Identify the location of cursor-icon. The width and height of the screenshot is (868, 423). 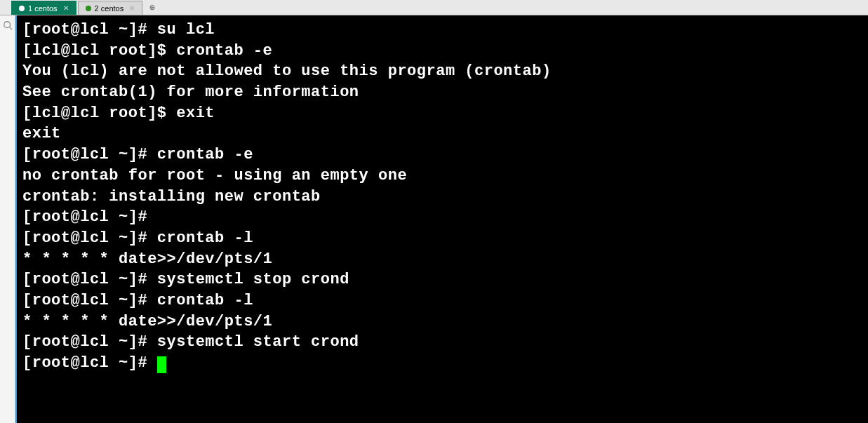
(161, 365).